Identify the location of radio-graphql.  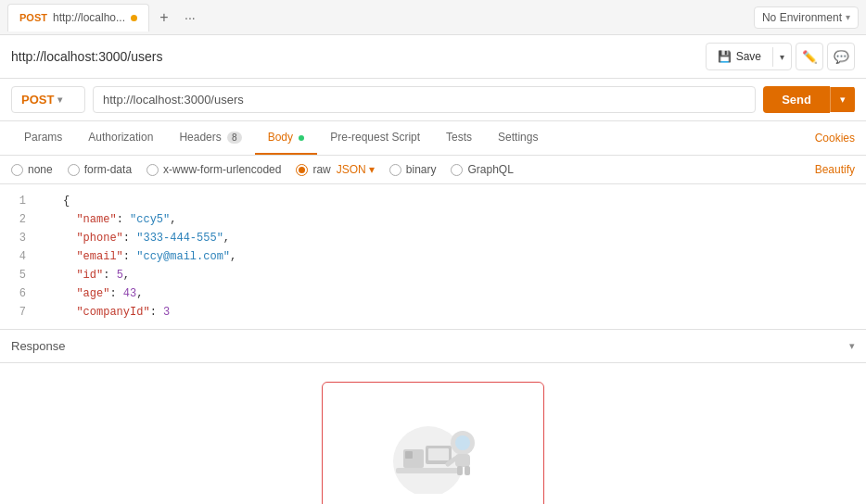
(456, 170).